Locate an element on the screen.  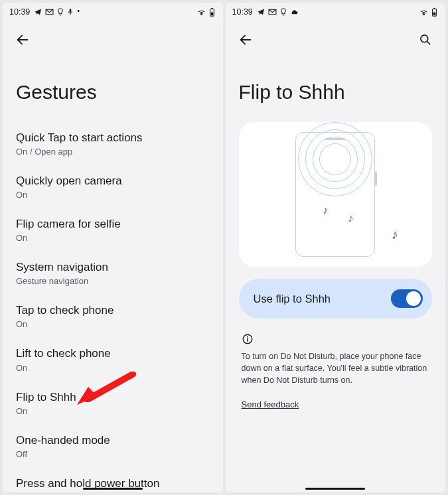
toggle-label: Use flip to Shhh is located at coordinates (292, 299).